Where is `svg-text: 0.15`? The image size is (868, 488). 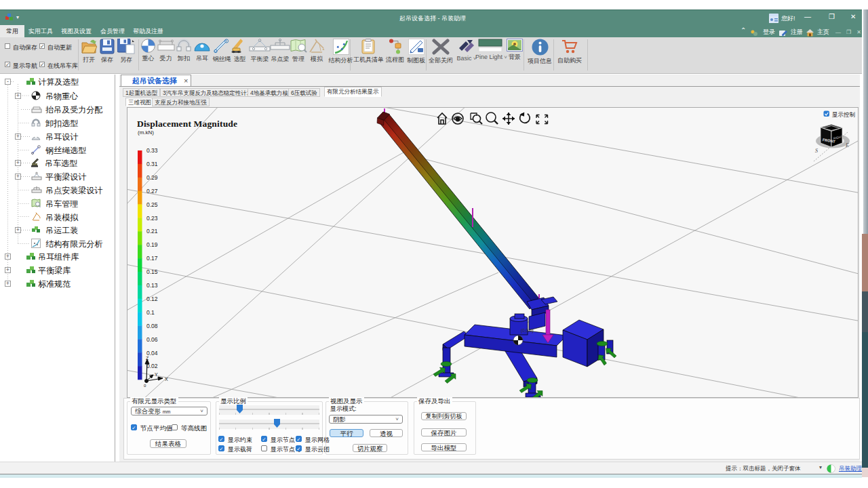 svg-text: 0.15 is located at coordinates (152, 272).